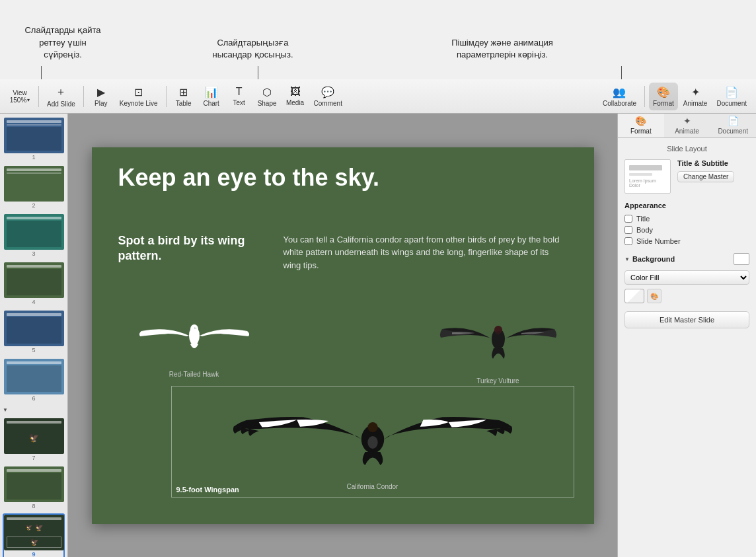 The width and height of the screenshot is (756, 557). Describe the element at coordinates (643, 219) in the screenshot. I see `title-checkbox-label: Title` at that location.